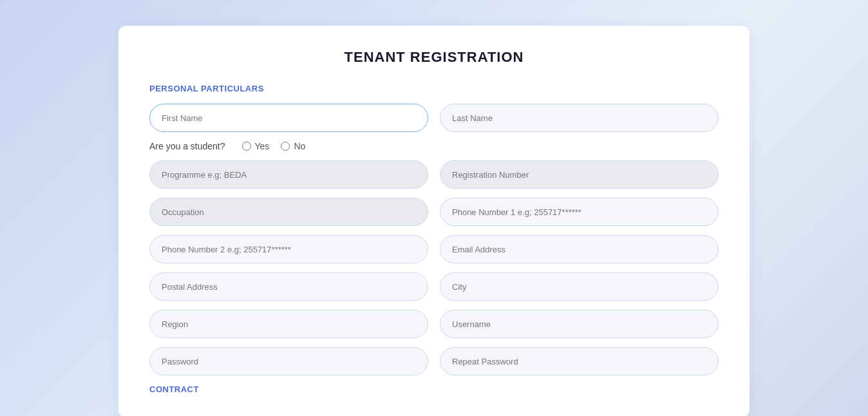 The height and width of the screenshot is (416, 868). I want to click on student-no-radio-group: No, so click(293, 146).